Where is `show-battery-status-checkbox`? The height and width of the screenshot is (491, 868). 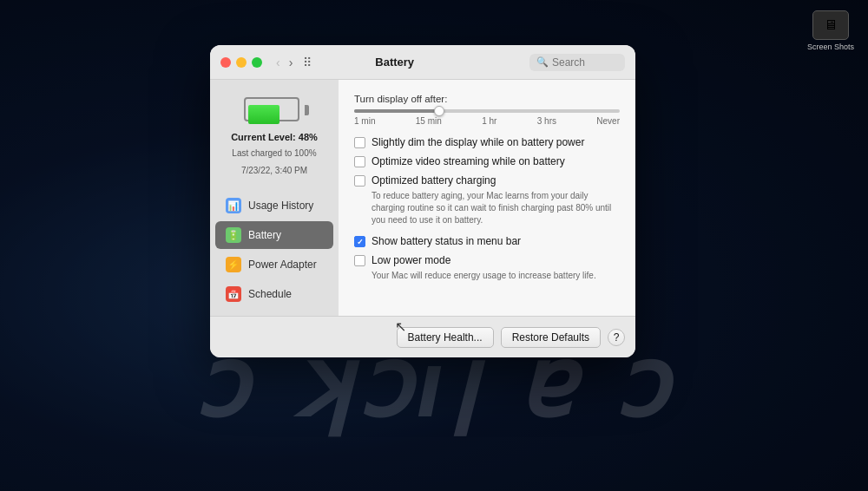 show-battery-status-checkbox is located at coordinates (359, 241).